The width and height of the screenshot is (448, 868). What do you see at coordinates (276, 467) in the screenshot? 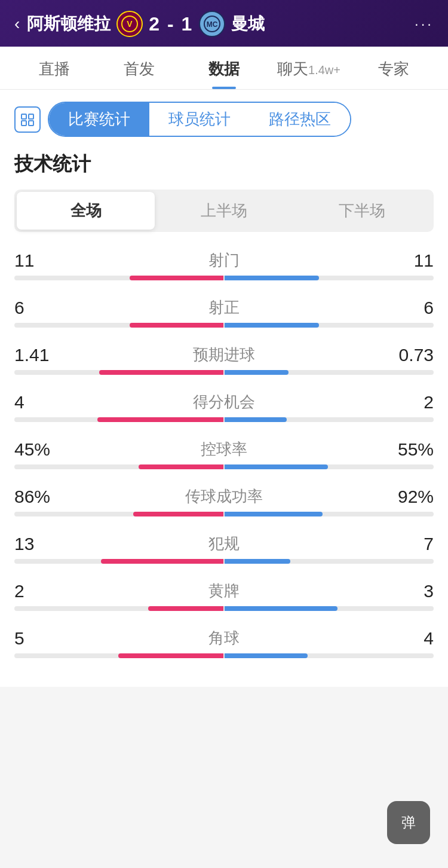
I see `bar-right-possession` at bounding box center [276, 467].